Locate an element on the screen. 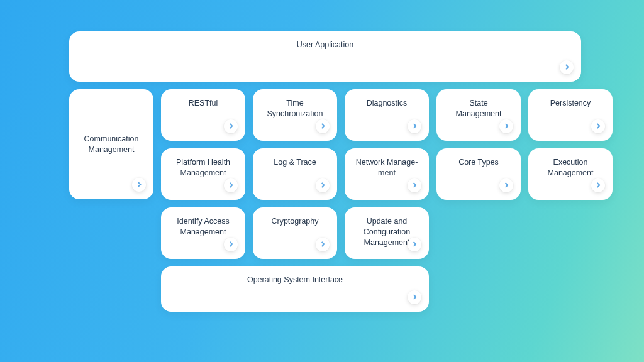 The height and width of the screenshot is (362, 644). card-execution-management: Execution Manage­ment is located at coordinates (570, 174).